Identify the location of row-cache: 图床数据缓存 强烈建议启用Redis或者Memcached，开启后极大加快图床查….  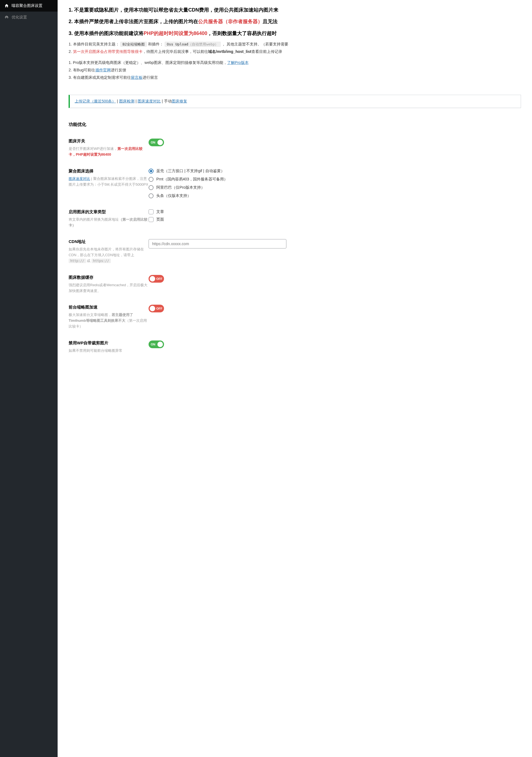
(295, 284).